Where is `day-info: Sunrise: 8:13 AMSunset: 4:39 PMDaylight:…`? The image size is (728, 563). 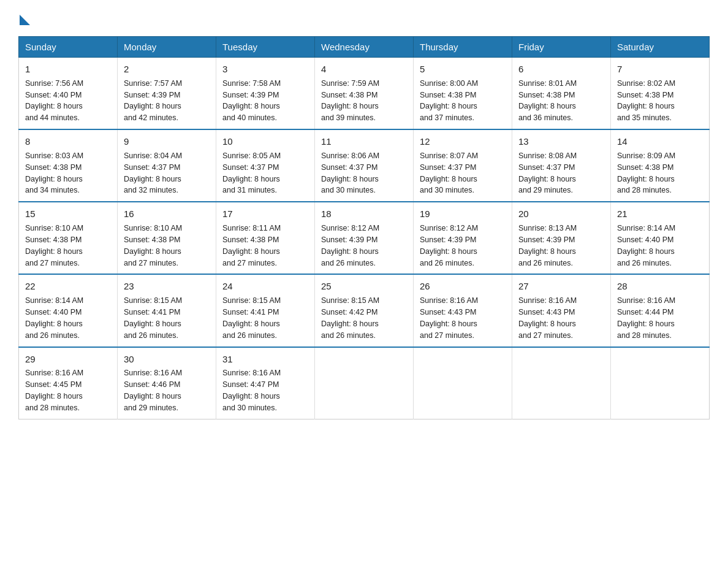
day-info: Sunrise: 8:13 AMSunset: 4:39 PMDaylight:… is located at coordinates (548, 245).